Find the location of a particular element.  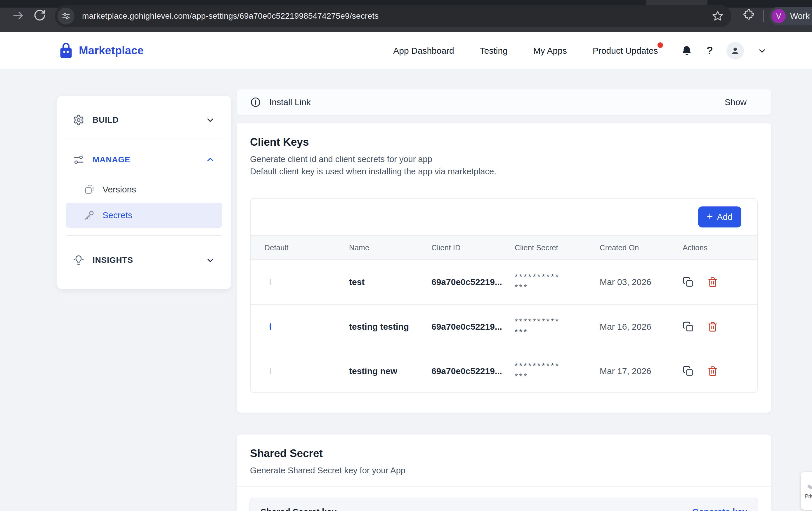

column-header-actions: Actions is located at coordinates (720, 248).